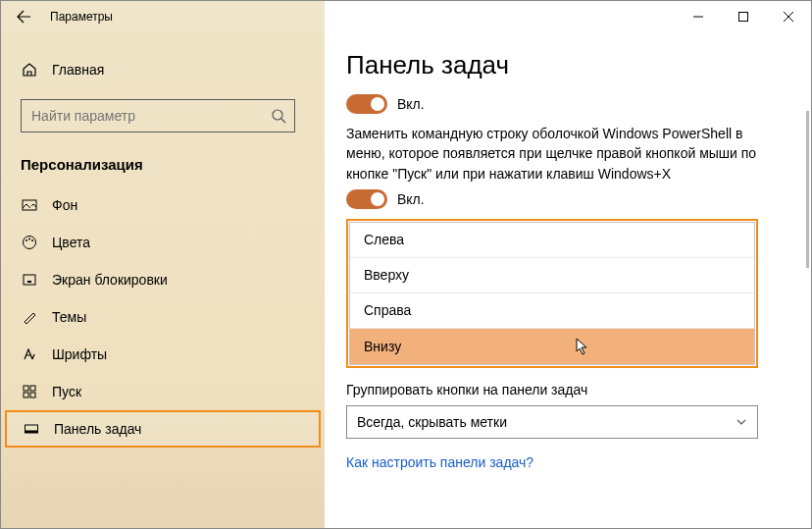 The height and width of the screenshot is (529, 812). I want to click on dropdown-option-top: Вверху, so click(552, 276).